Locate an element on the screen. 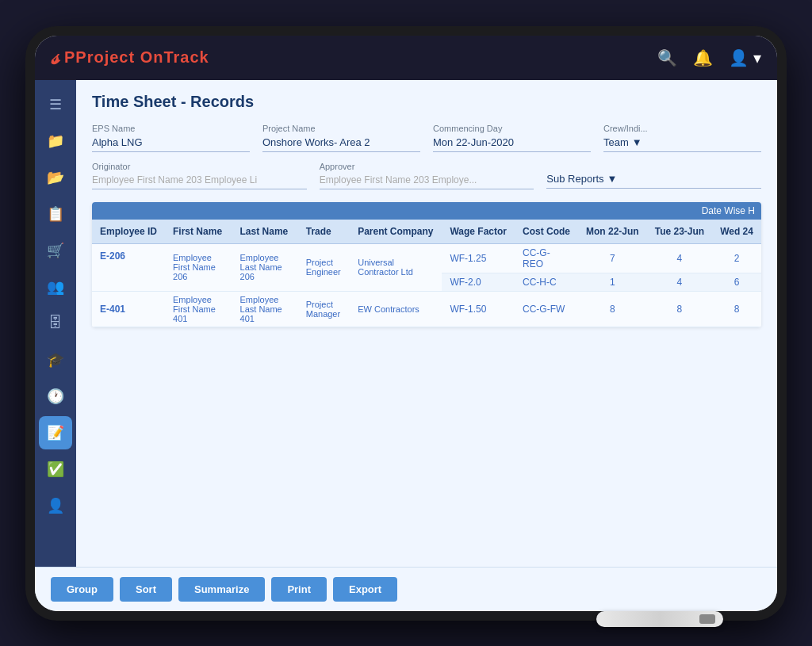  sidebar-item-check: ✅ is located at coordinates (56, 469).